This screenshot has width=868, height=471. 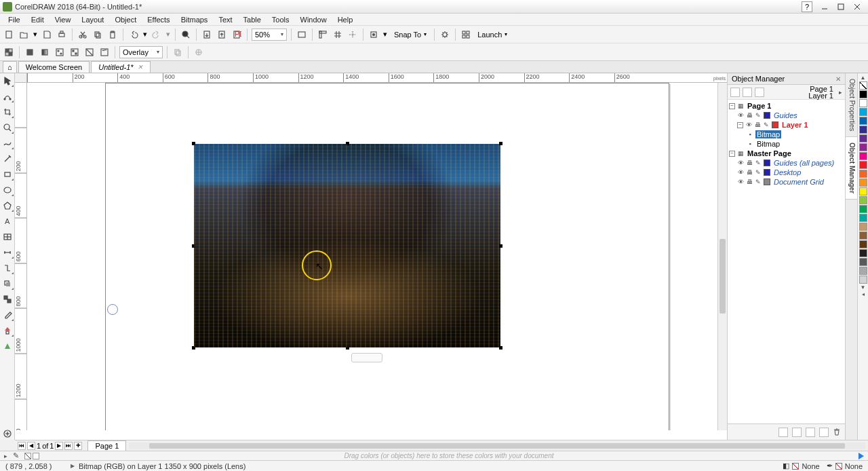 What do you see at coordinates (338, 35) in the screenshot?
I see `show-grid-icon` at bounding box center [338, 35].